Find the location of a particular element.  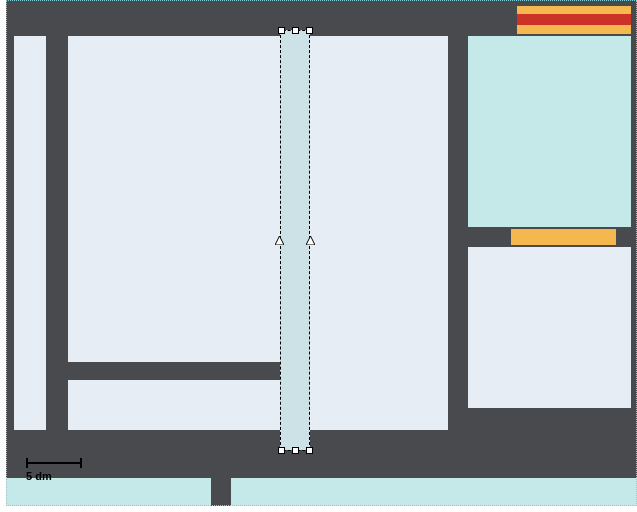

selection-grip-right-icon is located at coordinates (310, 240).